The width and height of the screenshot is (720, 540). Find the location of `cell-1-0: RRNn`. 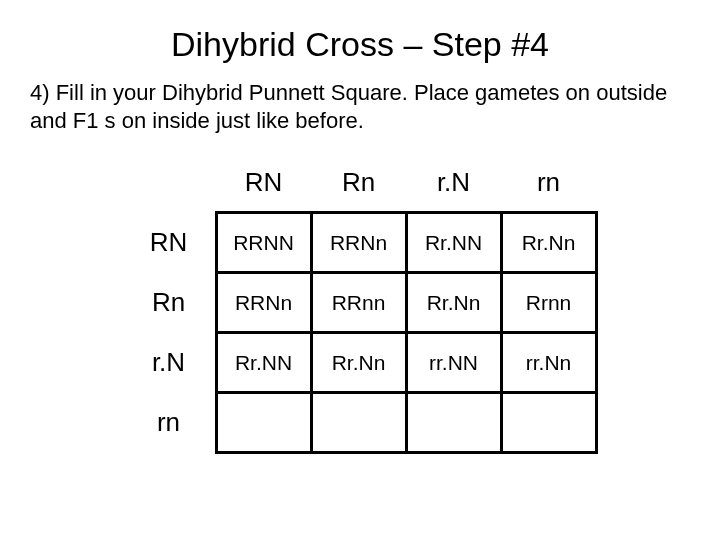

cell-1-0: RRNn is located at coordinates (264, 303).